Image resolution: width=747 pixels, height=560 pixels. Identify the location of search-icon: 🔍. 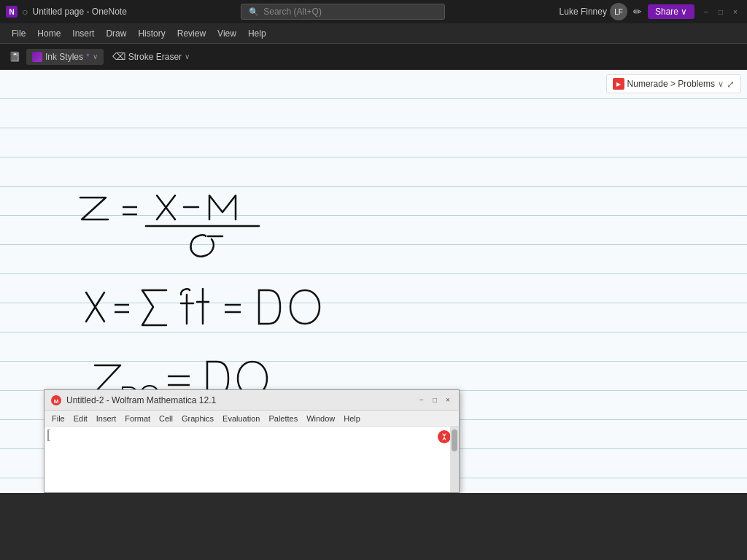
(254, 12).